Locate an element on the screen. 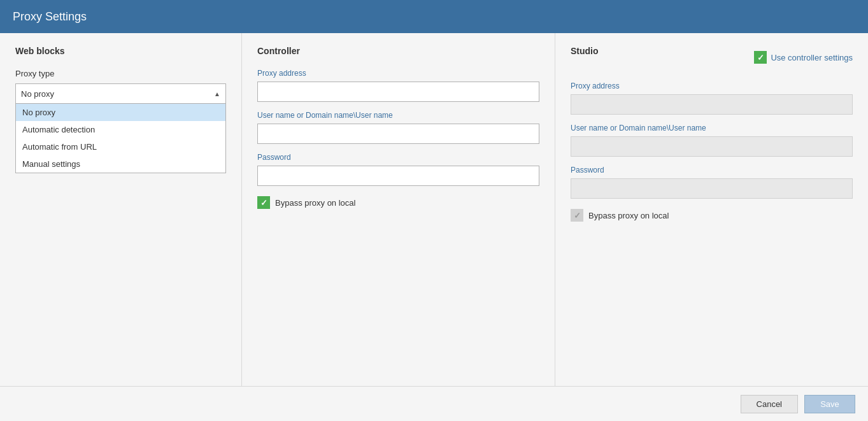  studio-password-label: Password is located at coordinates (712, 170).